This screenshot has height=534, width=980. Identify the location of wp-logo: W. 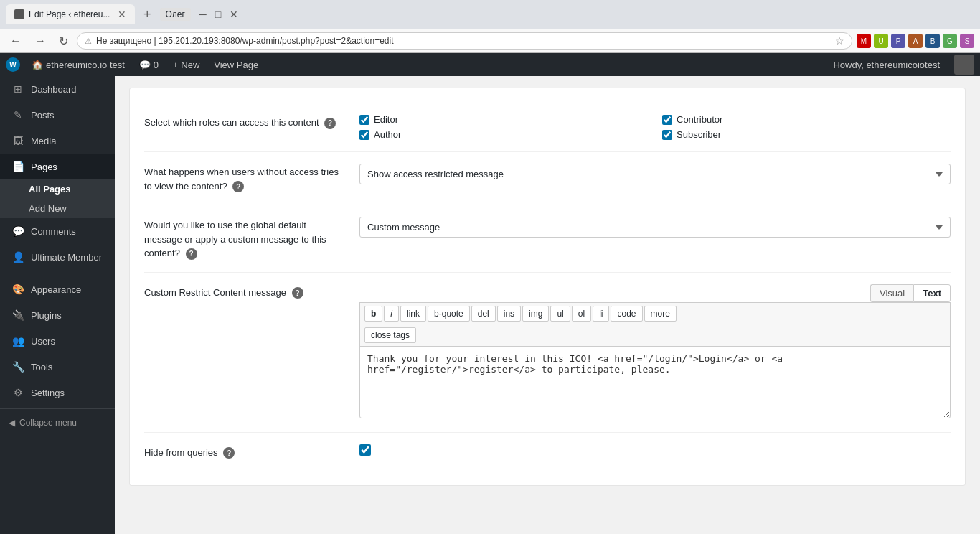
(13, 65).